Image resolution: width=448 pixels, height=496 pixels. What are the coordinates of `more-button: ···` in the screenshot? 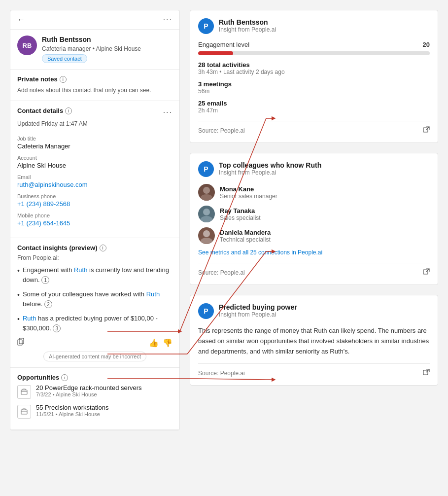 It's located at (168, 20).